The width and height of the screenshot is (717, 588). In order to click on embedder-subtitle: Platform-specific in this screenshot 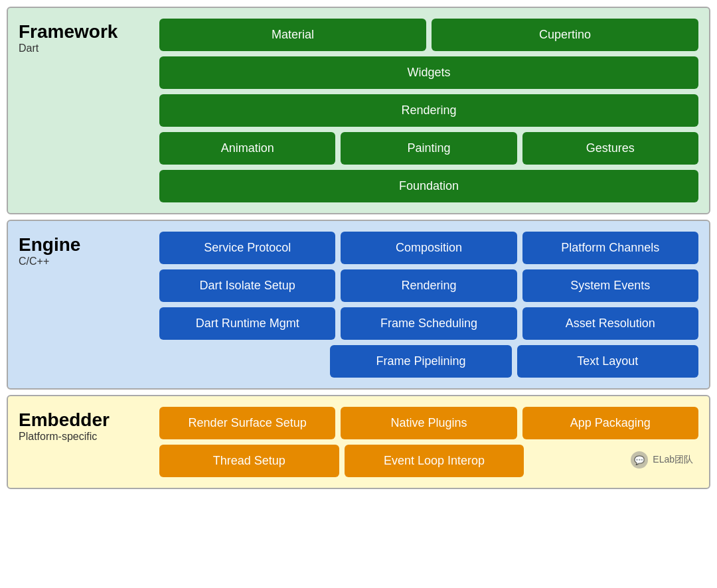, I will do `click(85, 437)`.